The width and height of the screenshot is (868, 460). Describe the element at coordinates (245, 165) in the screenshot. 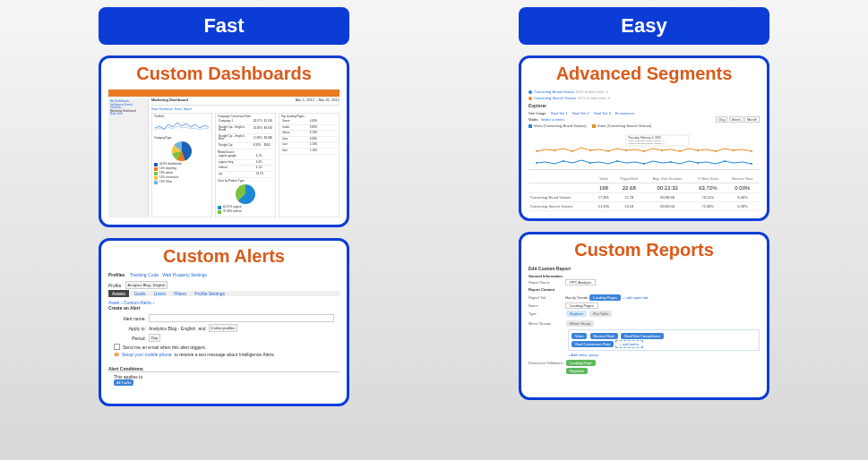

I see `campaign-widget: Campaign Conversion Rate Campaign 143.57…` at that location.